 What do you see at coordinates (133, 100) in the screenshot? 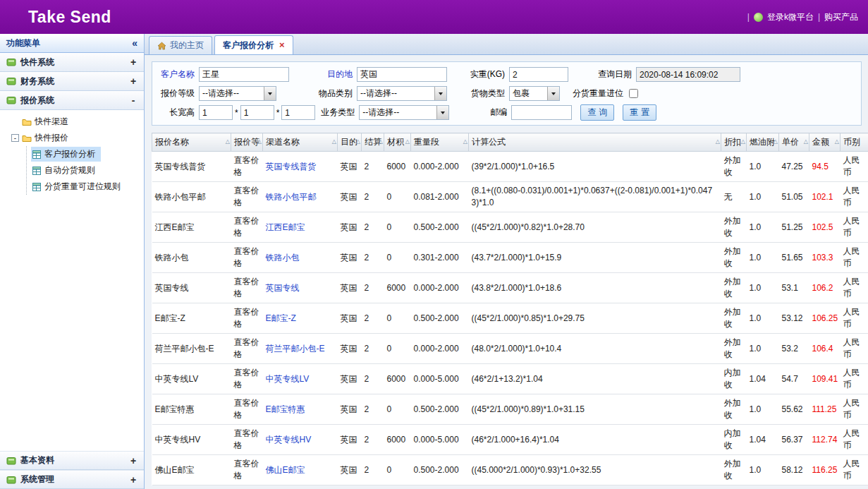
I see `collapse-icon-minus: -` at bounding box center [133, 100].